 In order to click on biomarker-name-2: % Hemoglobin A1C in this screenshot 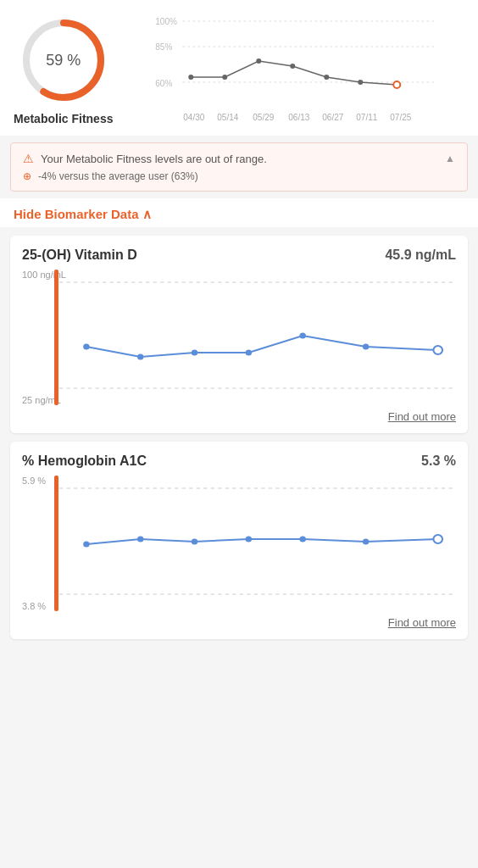, I will do `click(85, 461)`.